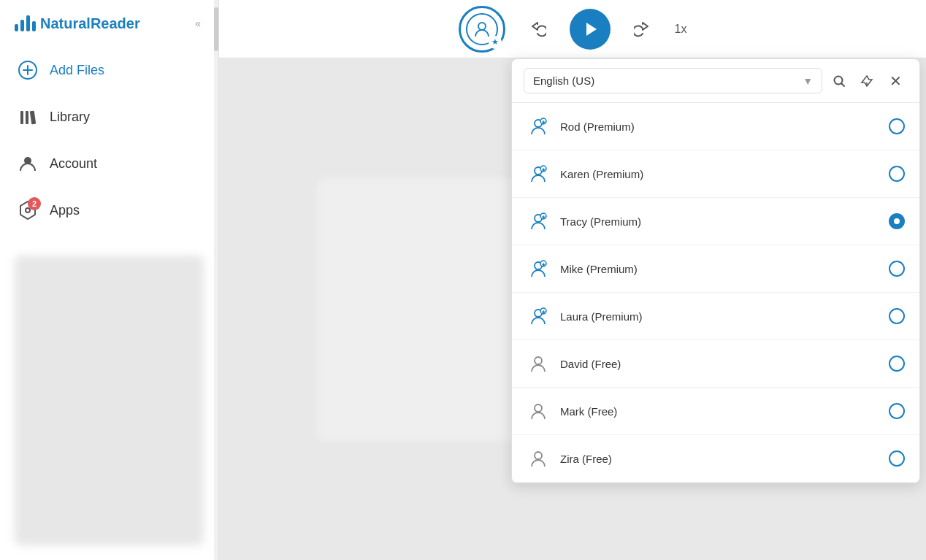 This screenshot has height=560, width=926. What do you see at coordinates (895, 81) in the screenshot?
I see `close-dropdown-button: ✕` at bounding box center [895, 81].